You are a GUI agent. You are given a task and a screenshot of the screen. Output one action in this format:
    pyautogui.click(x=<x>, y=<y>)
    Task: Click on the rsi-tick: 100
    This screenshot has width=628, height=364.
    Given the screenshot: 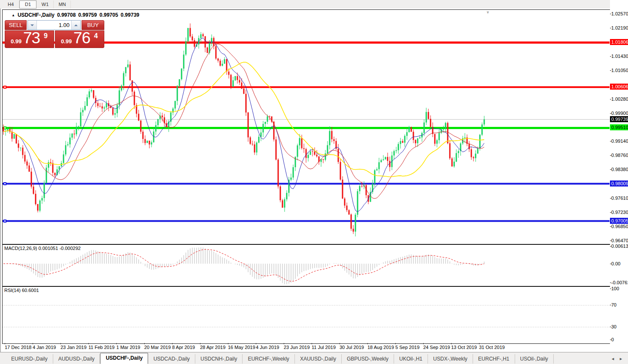 What is the action you would take?
    pyautogui.click(x=615, y=289)
    